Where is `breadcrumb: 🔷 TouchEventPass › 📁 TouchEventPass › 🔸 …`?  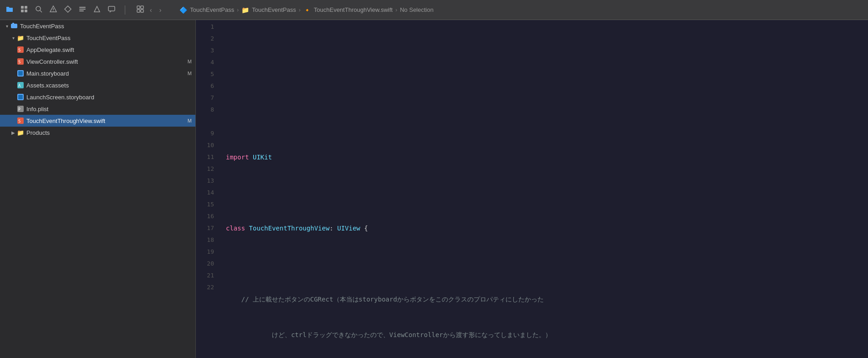 breadcrumb: 🔷 TouchEventPass › 📁 TouchEventPass › 🔸 … is located at coordinates (516, 10).